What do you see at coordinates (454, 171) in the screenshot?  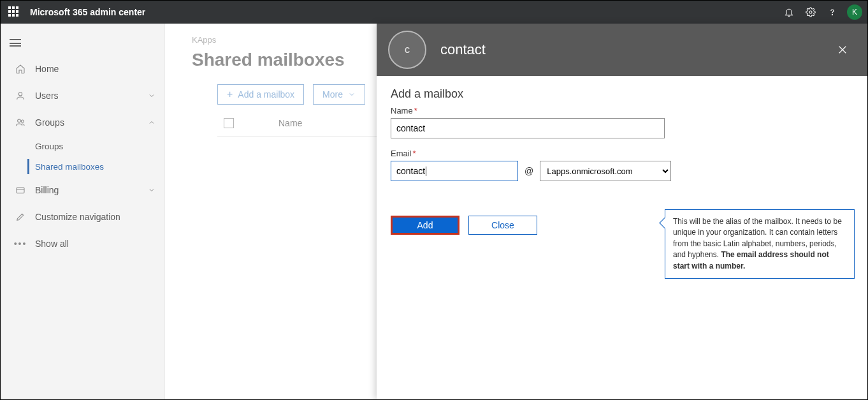 I see `email-alias-input: contact` at bounding box center [454, 171].